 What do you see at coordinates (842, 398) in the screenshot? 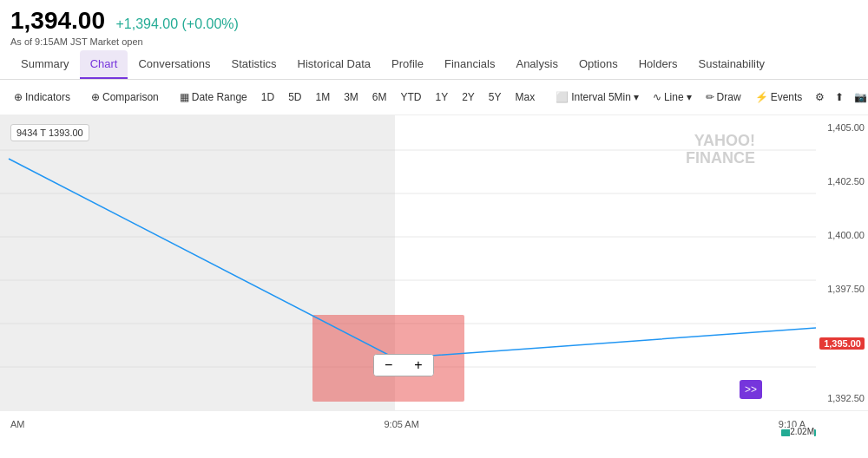
I see `y-label-6: 1,392.50` at bounding box center [842, 398].